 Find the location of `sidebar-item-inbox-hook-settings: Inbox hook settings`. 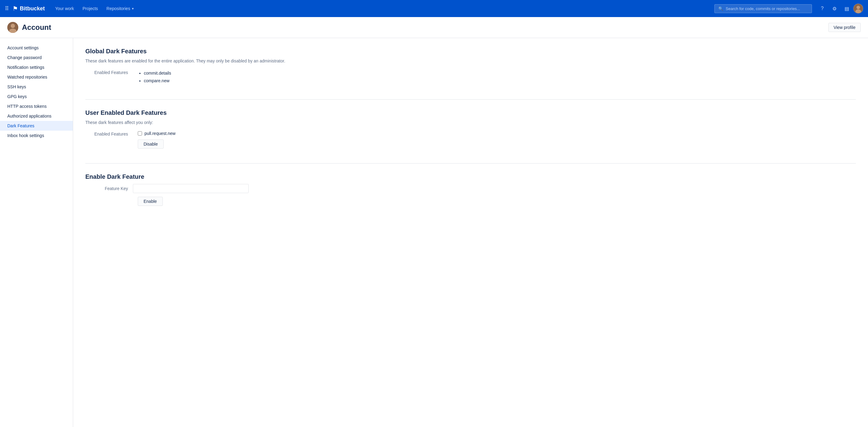

sidebar-item-inbox-hook-settings: Inbox hook settings is located at coordinates (36, 135).